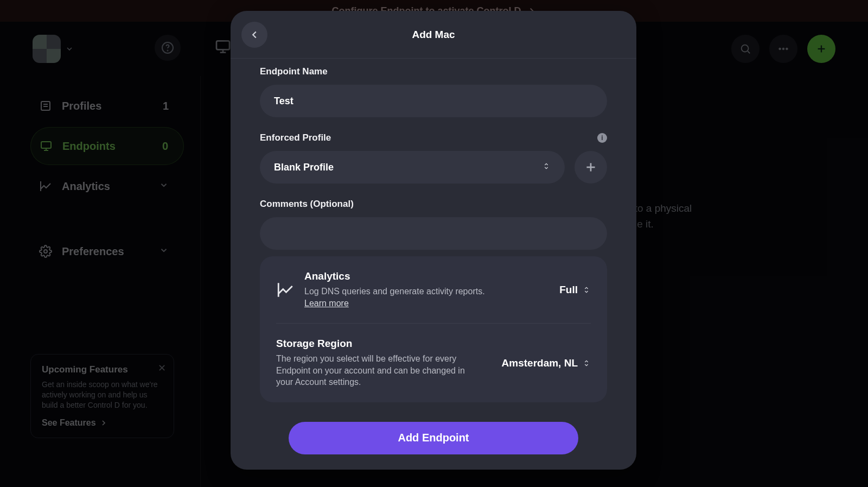  I want to click on analytics-level-value: Full, so click(569, 290).